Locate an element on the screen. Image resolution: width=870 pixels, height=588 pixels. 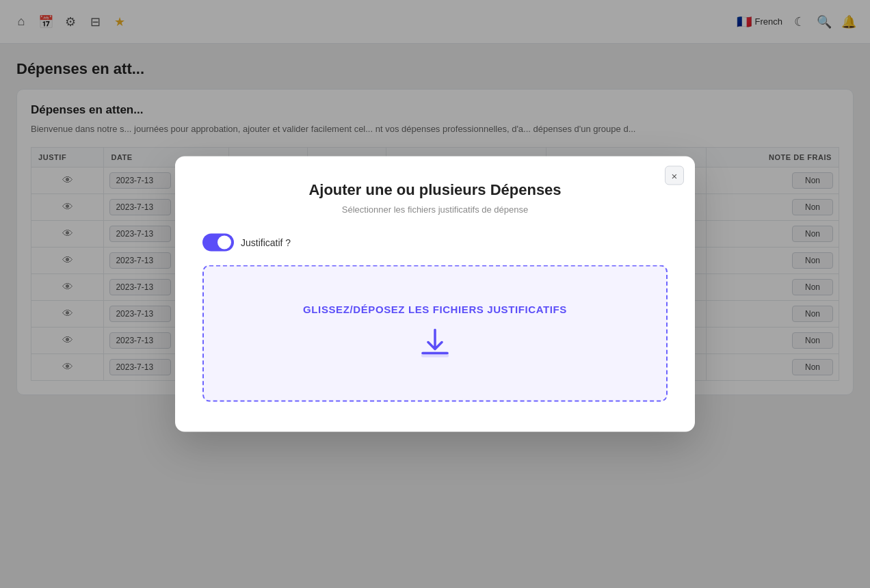
modal-subtitle: Sélectionner les fichiers justificatifs … is located at coordinates (435, 209).